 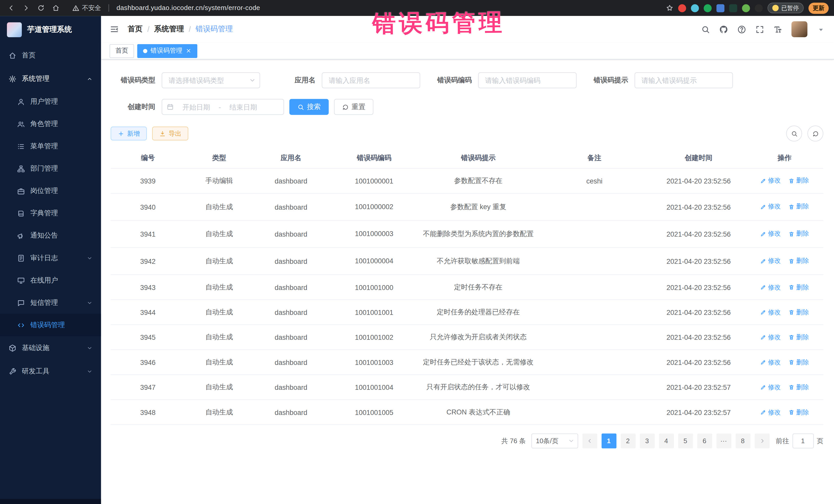 What do you see at coordinates (666, 441) in the screenshot?
I see `page-button-4: 4` at bounding box center [666, 441].